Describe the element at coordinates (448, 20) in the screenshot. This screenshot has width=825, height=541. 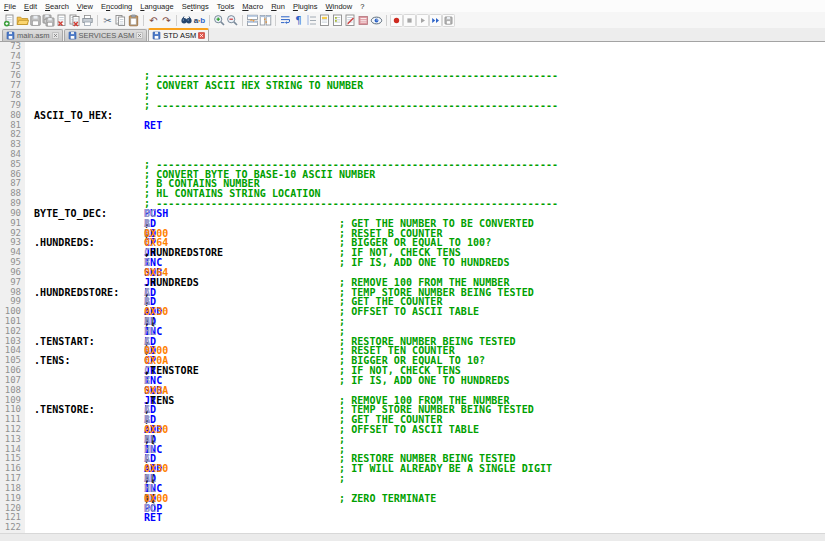
I see `save-recorded-macro-button` at that location.